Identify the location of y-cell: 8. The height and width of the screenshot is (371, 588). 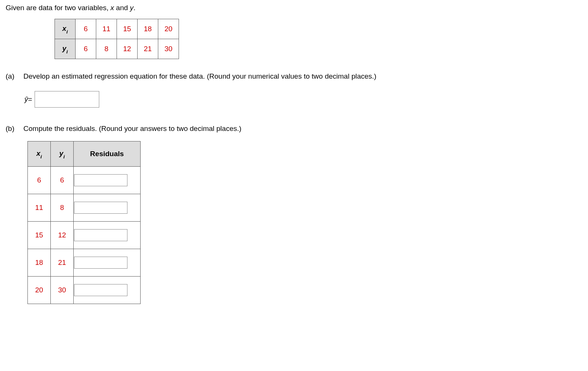
(107, 49).